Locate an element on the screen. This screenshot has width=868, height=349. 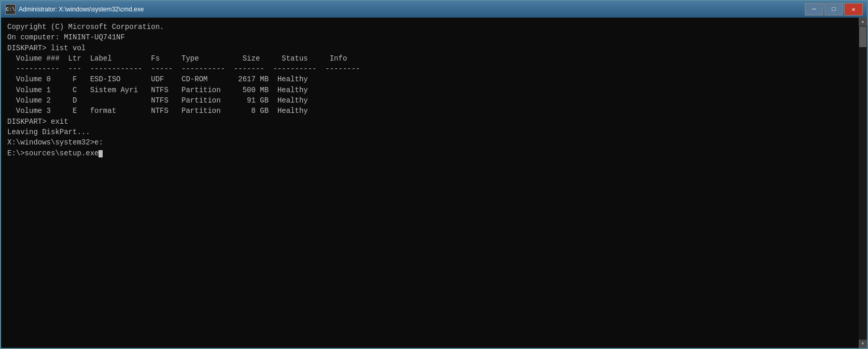
title-bar: C:\ Administrator: X:\windows\system32\c… is located at coordinates (434, 9).